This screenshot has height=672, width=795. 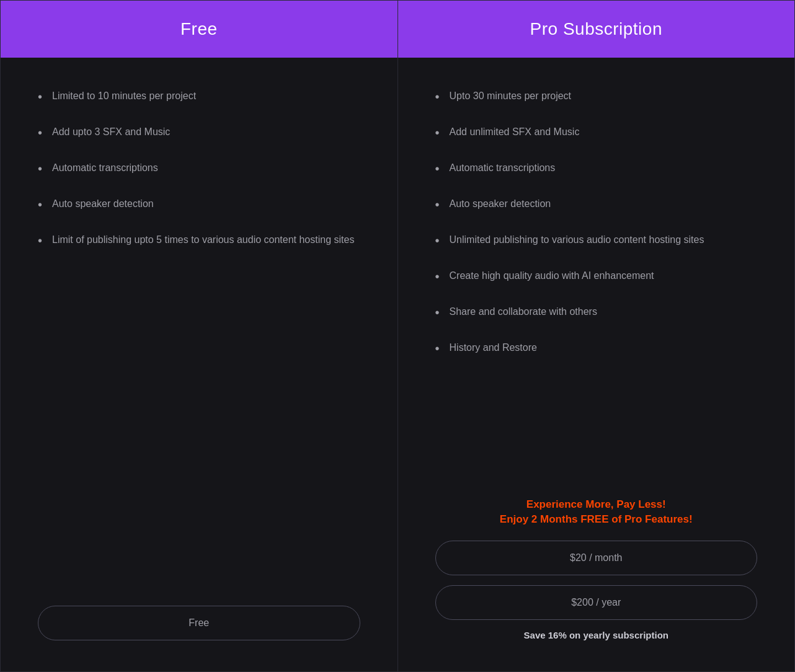 What do you see at coordinates (199, 29) in the screenshot?
I see `free-plan-title: Free` at bounding box center [199, 29].